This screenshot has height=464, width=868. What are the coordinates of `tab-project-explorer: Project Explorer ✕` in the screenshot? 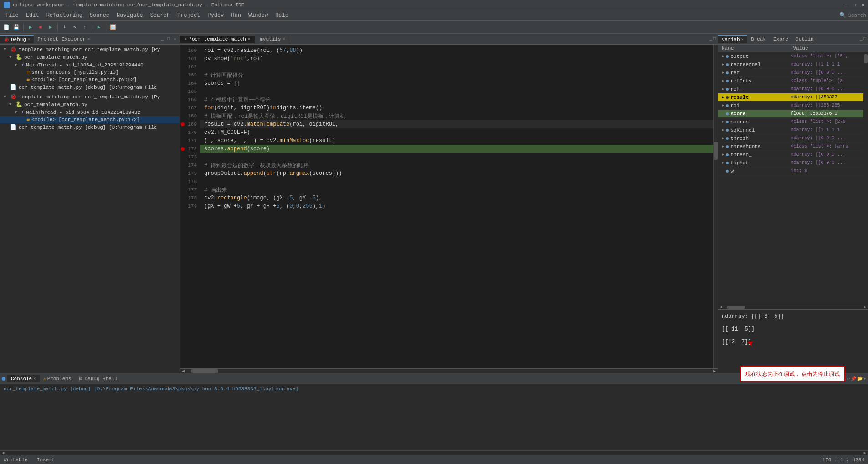 It's located at (64, 39).